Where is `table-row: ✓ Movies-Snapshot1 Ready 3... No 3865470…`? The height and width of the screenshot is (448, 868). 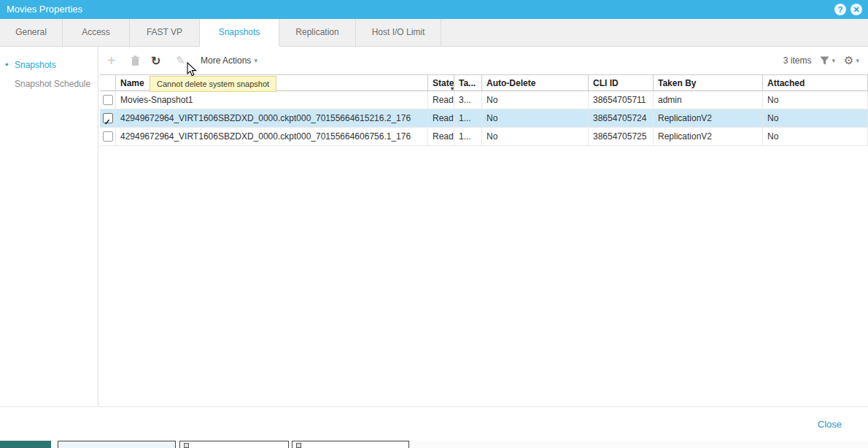
table-row: ✓ Movies-Snapshot1 Ready 3... No 3865470… is located at coordinates (484, 101).